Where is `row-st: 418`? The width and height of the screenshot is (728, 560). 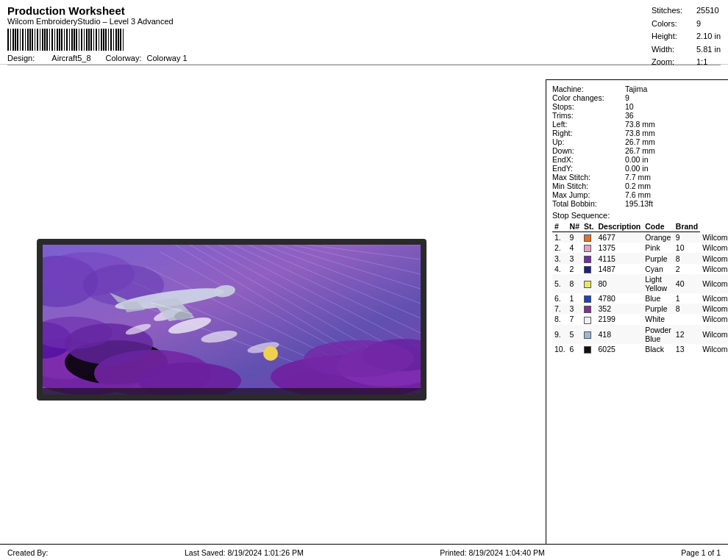 row-st: 418 is located at coordinates (619, 334).